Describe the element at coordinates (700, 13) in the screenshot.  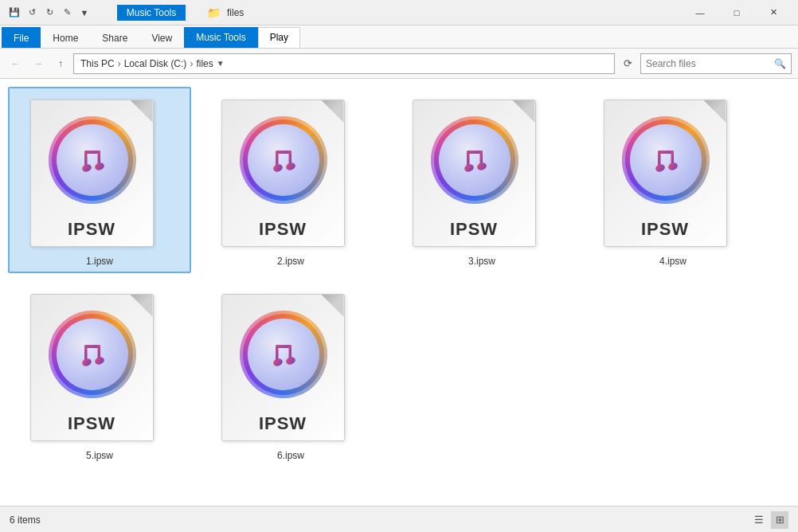
I see `minimize-button: —` at that location.